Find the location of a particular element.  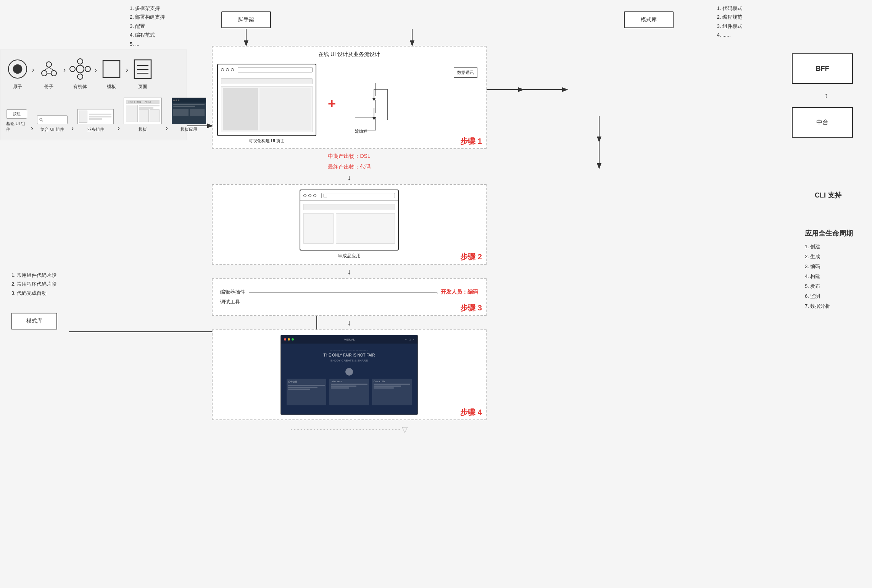

chevron-2: › is located at coordinates (64, 70).